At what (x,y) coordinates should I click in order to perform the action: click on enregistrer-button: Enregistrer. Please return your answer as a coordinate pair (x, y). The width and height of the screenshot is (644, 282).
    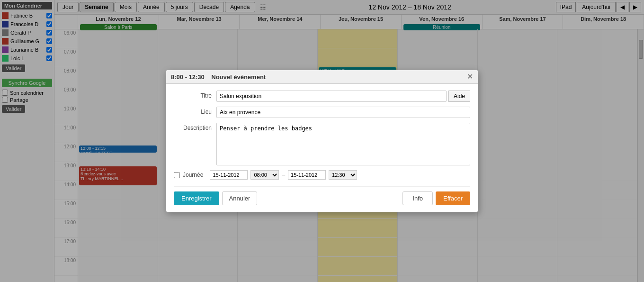
    Looking at the image, I should click on (197, 198).